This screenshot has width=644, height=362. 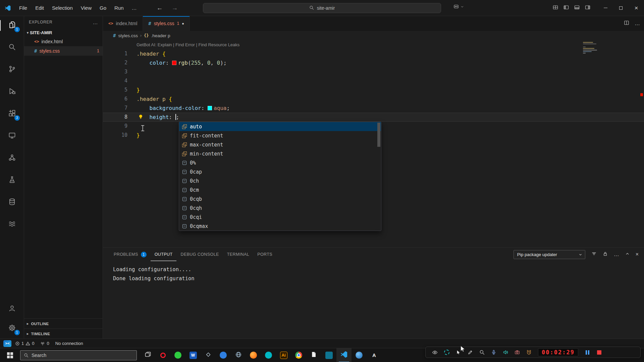 I want to click on suggestion-max-content: max-content, so click(x=280, y=145).